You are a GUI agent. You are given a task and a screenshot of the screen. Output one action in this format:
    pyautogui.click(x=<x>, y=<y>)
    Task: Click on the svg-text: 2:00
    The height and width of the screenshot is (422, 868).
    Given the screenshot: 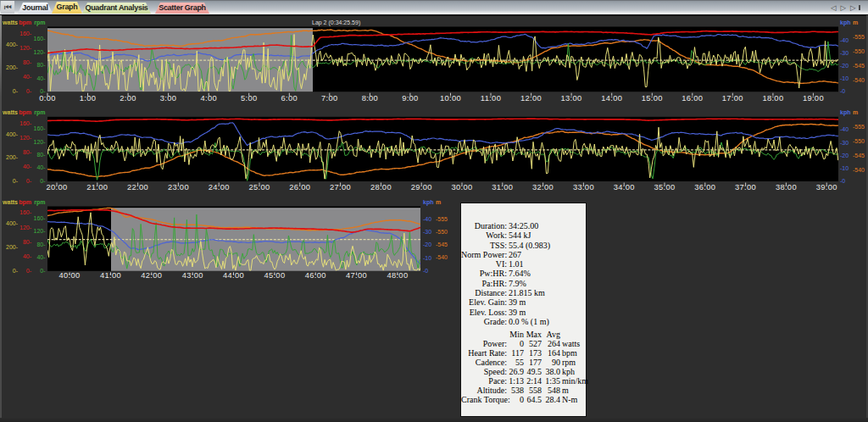 What is the action you would take?
    pyautogui.click(x=128, y=98)
    